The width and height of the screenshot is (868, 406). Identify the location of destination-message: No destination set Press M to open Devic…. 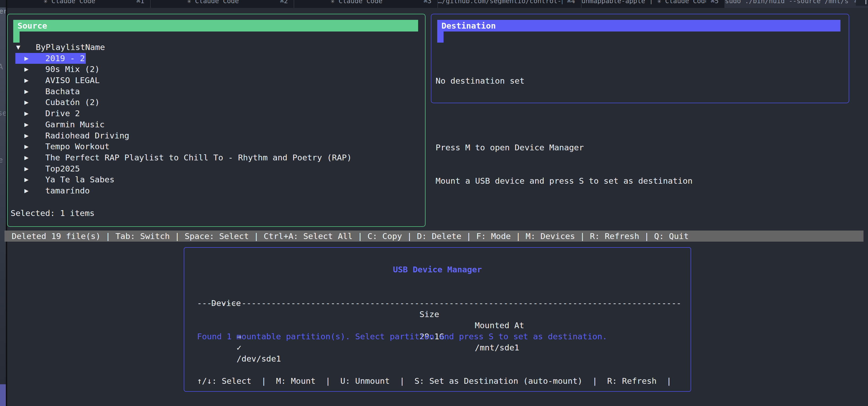
(564, 131).